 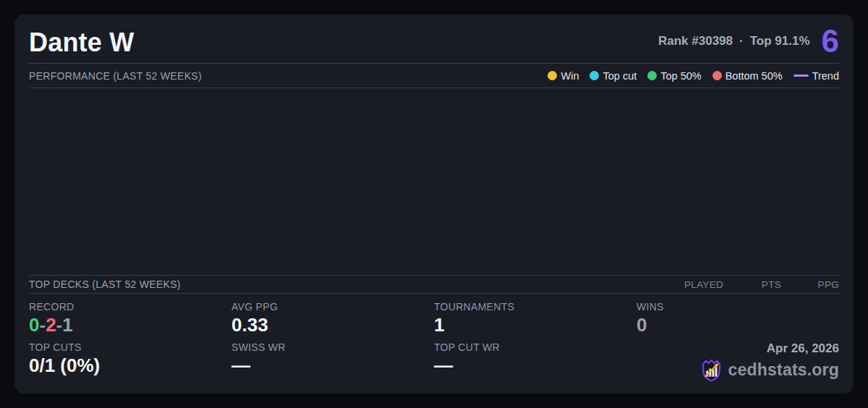 I want to click on legend-item-top-cut: Top cut, so click(x=613, y=76).